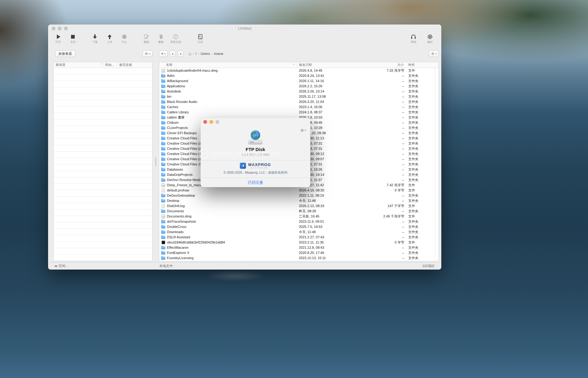 The image size is (588, 378). I want to click on file-row: Downloads今天, 11:48--文件夹, so click(299, 232).